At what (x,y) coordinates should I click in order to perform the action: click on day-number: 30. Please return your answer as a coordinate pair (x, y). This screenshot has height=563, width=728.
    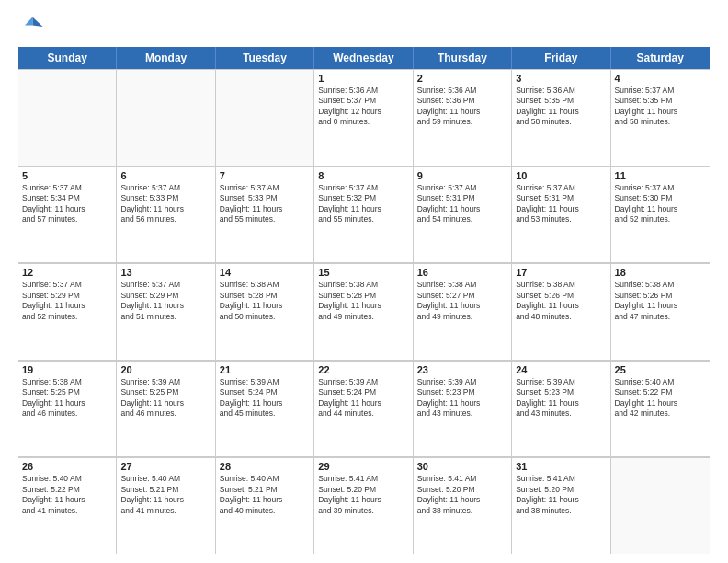
    Looking at the image, I should click on (462, 466).